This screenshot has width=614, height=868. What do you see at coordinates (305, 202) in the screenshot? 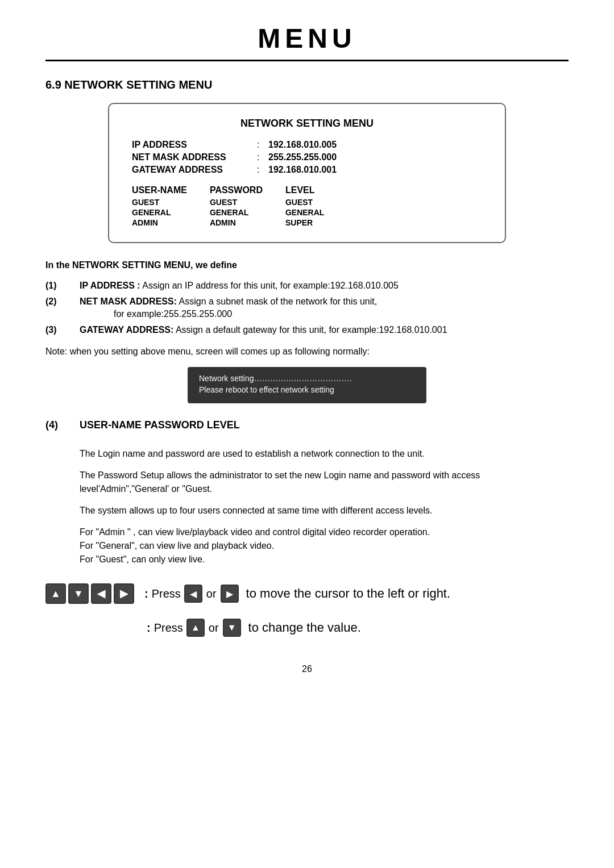
I see `level-guest: GUEST` at bounding box center [305, 202].